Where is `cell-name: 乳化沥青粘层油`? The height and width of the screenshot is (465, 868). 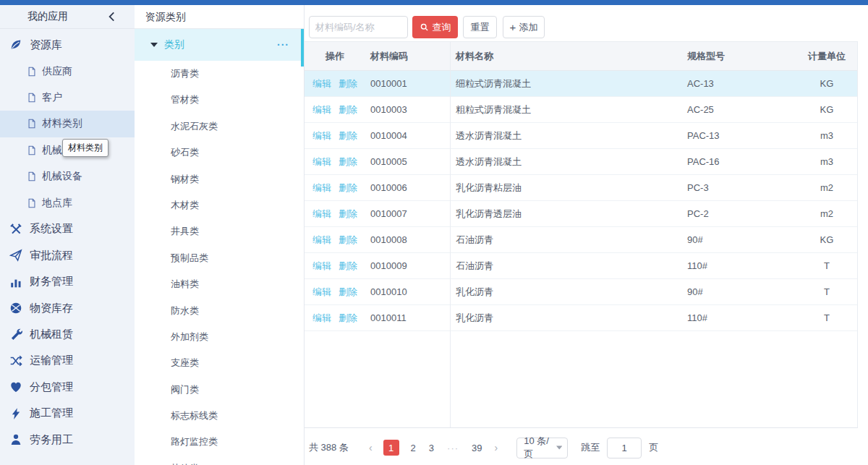 cell-name: 乳化沥青粘层油 is located at coordinates (563, 188).